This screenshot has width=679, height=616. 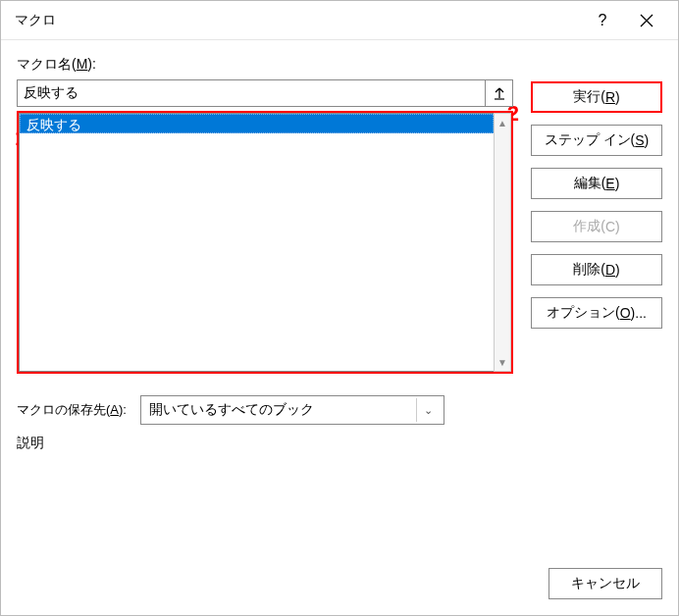 What do you see at coordinates (502, 362) in the screenshot?
I see `scroll-down-icon: ▼` at bounding box center [502, 362].